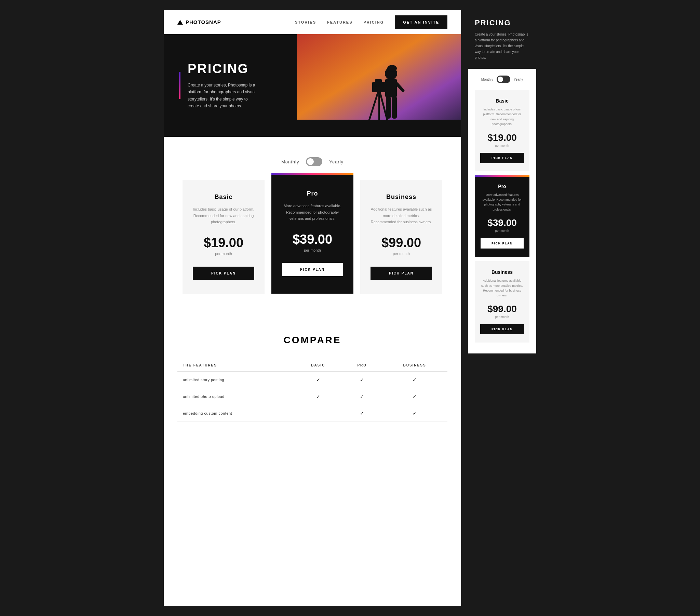  Describe the element at coordinates (305, 22) in the screenshot. I see `nav-stories: STORIES` at that location.